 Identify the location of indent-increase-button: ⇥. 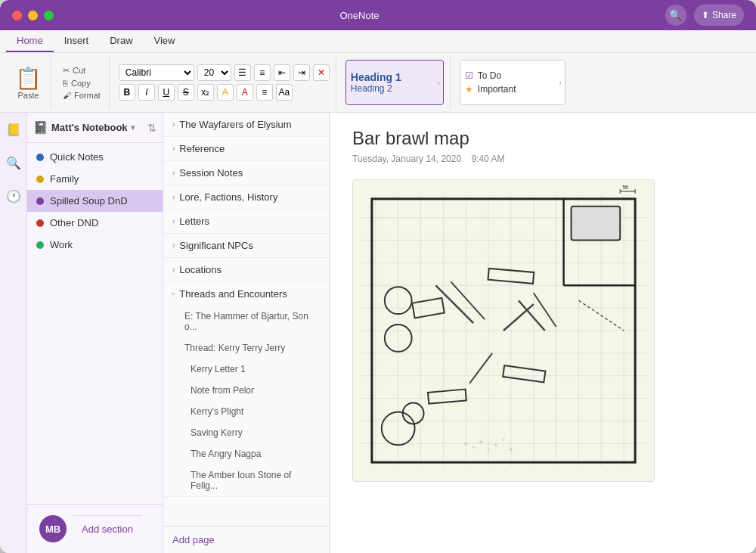
(302, 73).